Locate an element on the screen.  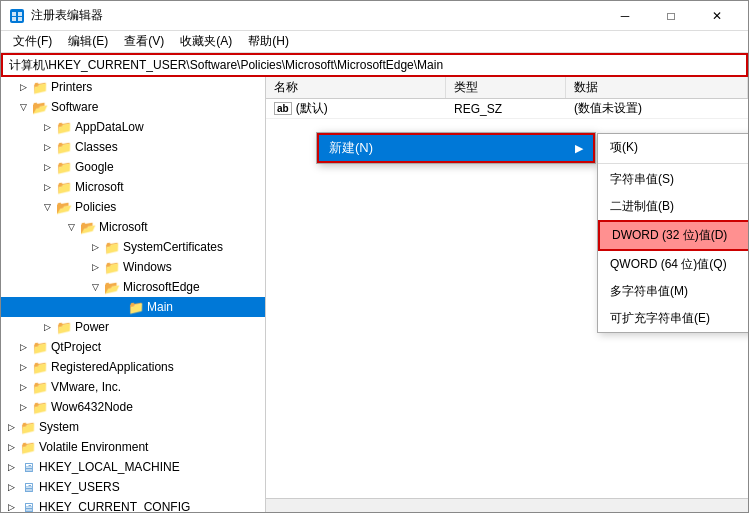
app-icon is located at coordinates (17, 16).